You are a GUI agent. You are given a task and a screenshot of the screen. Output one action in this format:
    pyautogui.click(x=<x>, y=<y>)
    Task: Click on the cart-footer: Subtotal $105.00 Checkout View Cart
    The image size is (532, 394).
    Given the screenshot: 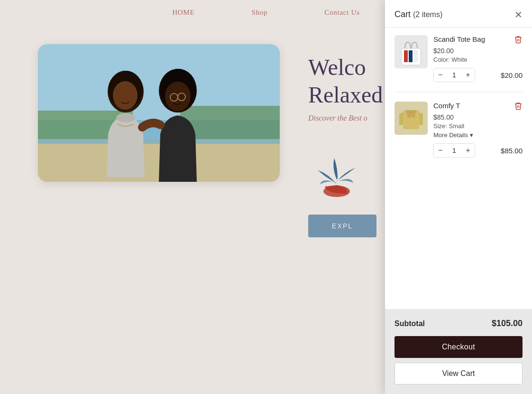 What is the action you would take?
    pyautogui.click(x=459, y=351)
    